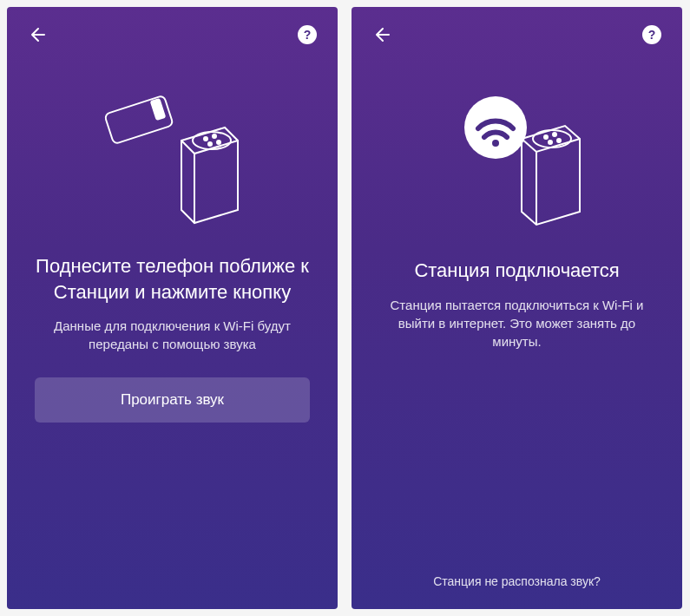 The image size is (690, 616). Describe the element at coordinates (172, 335) in the screenshot. I see `screen-description: Данные для подключения к Wi-Fi будут пер…` at that location.